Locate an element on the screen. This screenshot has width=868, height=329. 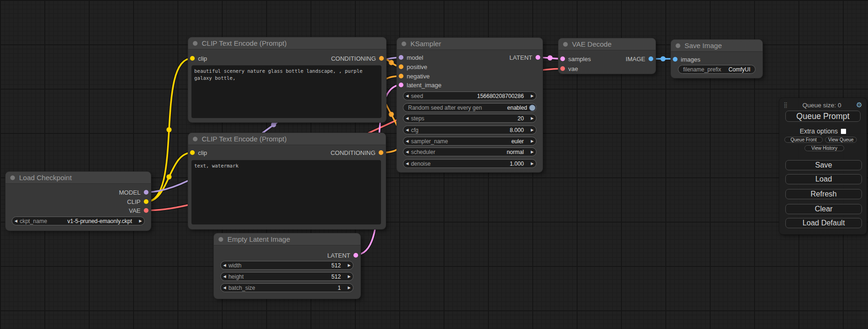
widget-seed: ◀ seed 156680208700286 ▶ is located at coordinates (470, 96).